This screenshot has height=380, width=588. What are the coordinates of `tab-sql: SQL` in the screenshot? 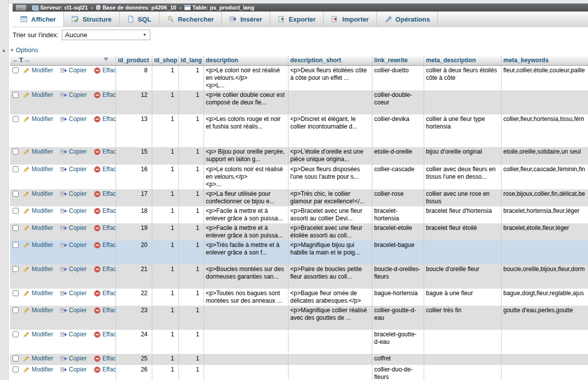 It's located at (140, 19).